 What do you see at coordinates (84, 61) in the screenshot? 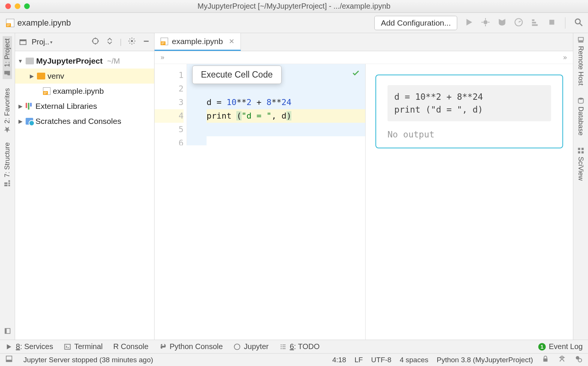
I see `tree-root: ▼ MyJupyterProject ~/M` at bounding box center [84, 61].